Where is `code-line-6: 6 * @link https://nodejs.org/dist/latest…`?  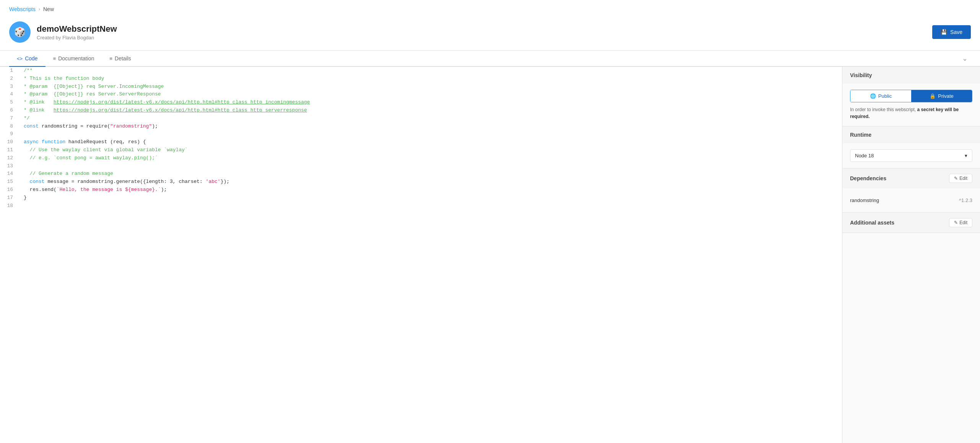
code-line-6: 6 * @link https://nodejs.org/dist/latest… is located at coordinates (421, 111).